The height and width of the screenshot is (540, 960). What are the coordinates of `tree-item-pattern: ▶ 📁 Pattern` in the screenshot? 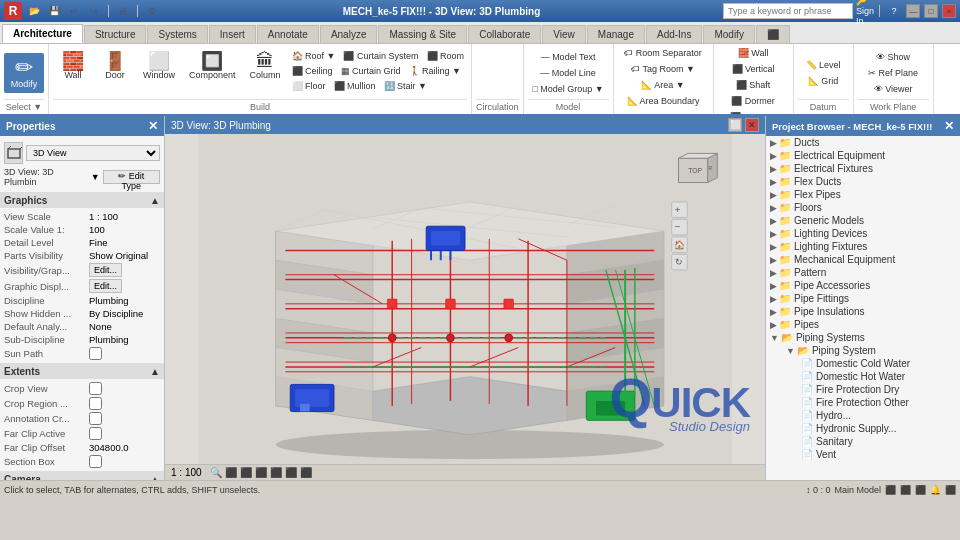 It's located at (863, 272).